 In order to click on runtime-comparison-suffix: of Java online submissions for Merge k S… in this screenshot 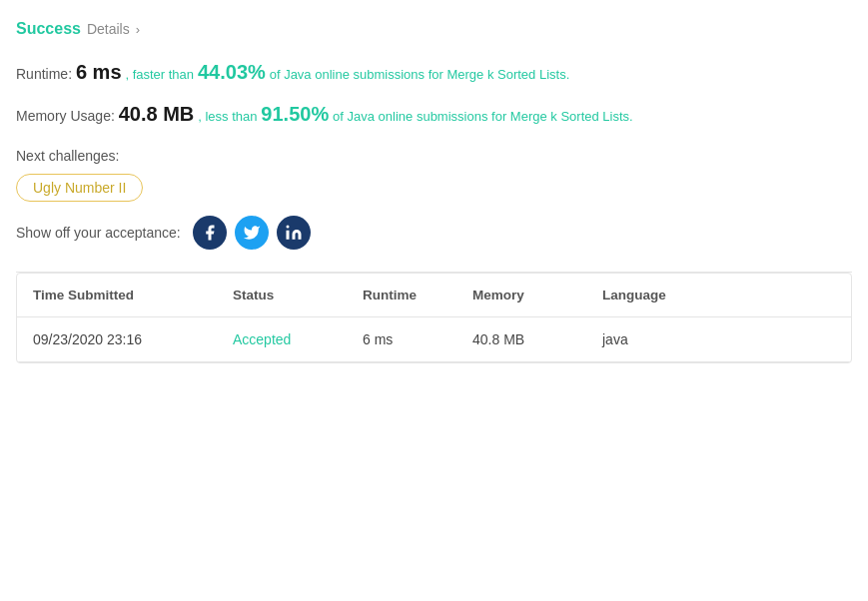, I will do `click(420, 74)`.